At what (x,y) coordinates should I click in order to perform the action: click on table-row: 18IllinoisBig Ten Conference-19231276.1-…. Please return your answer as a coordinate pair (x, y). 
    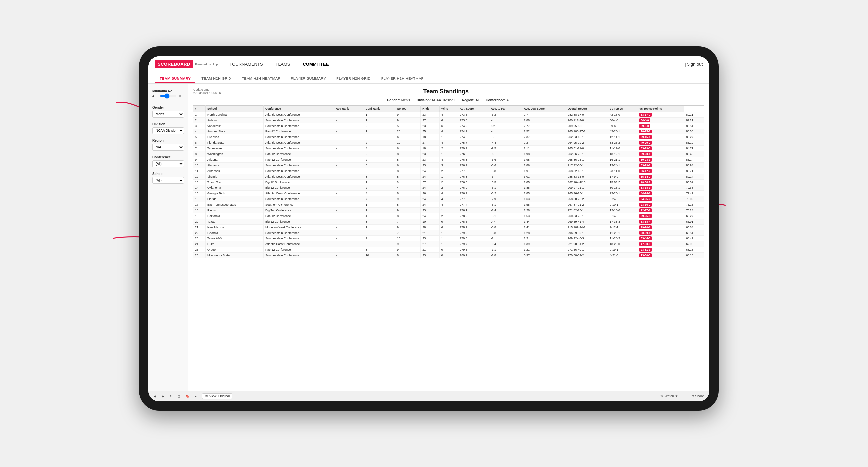
    Looking at the image, I should click on (449, 210).